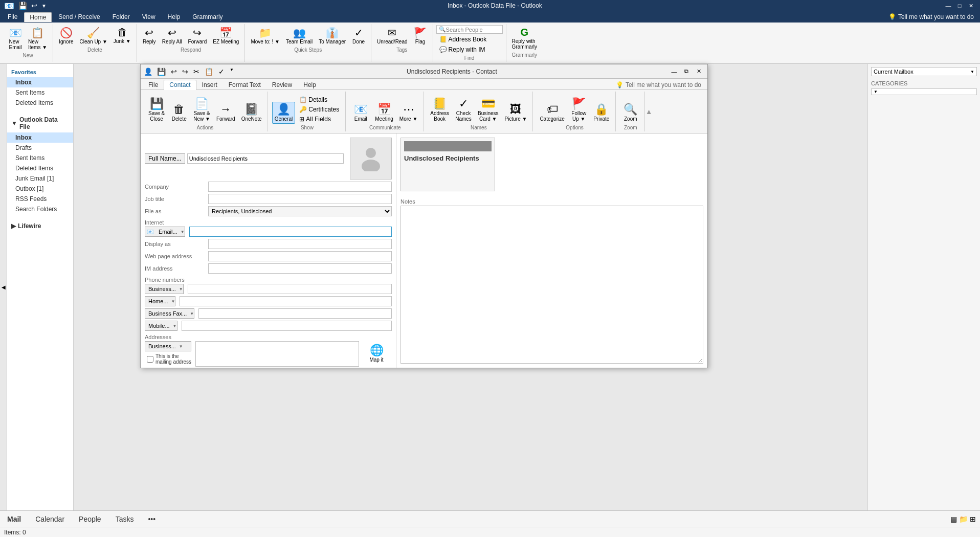 This screenshot has height=537, width=980. Describe the element at coordinates (185, 72) in the screenshot. I see `dialog-redo-icon: ↪` at that location.